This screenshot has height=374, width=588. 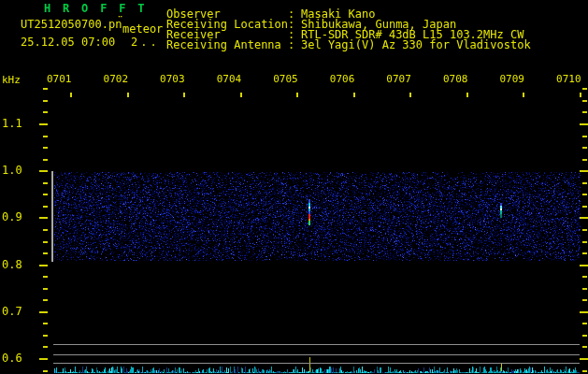 What do you see at coordinates (349, 13) in the screenshot?
I see `info-row-observer: Observer:Masaki Kano` at bounding box center [349, 13].